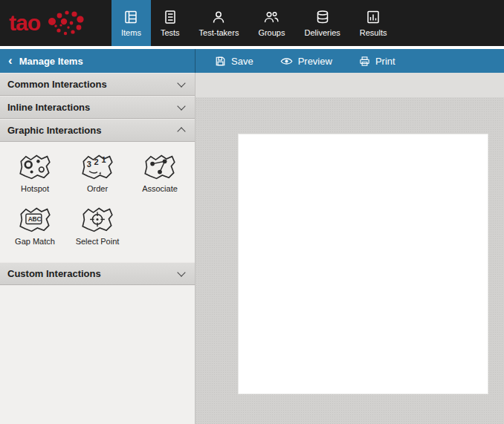 This screenshot has height=424, width=504. I want to click on print-label: Print, so click(385, 61).